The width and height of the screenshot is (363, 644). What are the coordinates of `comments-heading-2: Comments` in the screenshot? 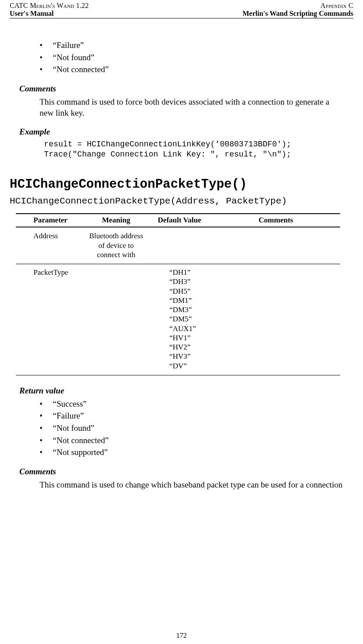 It's located at (181, 472).